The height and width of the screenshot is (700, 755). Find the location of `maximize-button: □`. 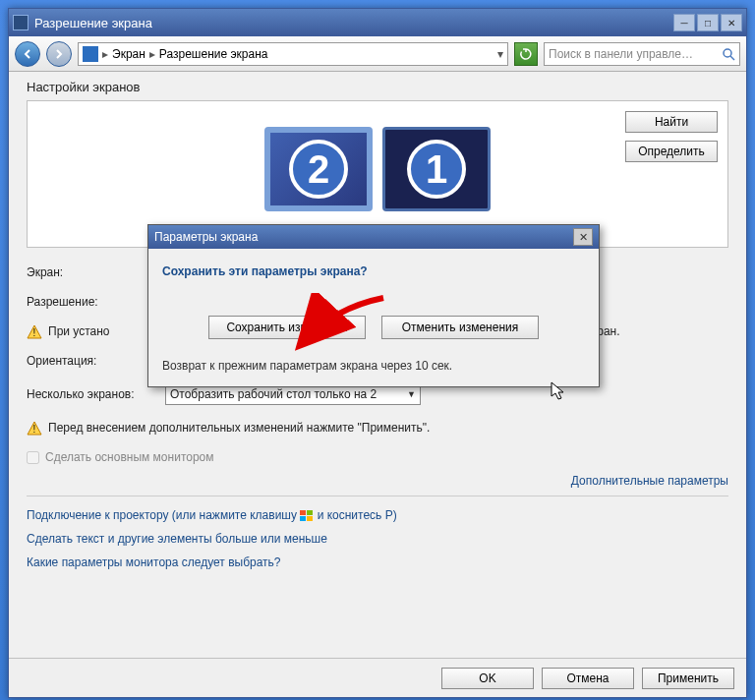

maximize-button: □ is located at coordinates (708, 23).